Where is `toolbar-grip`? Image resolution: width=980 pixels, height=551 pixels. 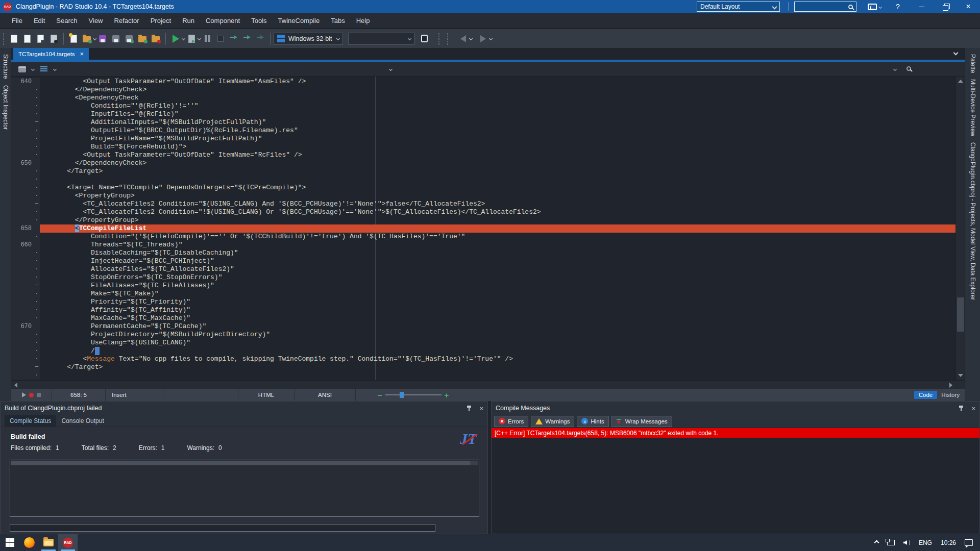 toolbar-grip is located at coordinates (4, 39).